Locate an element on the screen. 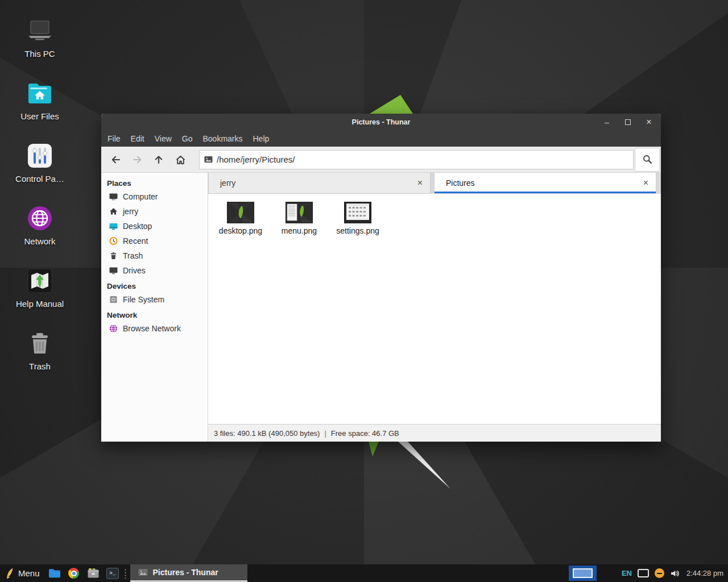 The width and height of the screenshot is (728, 582). file-desktop-png: desktop.png is located at coordinates (241, 217).